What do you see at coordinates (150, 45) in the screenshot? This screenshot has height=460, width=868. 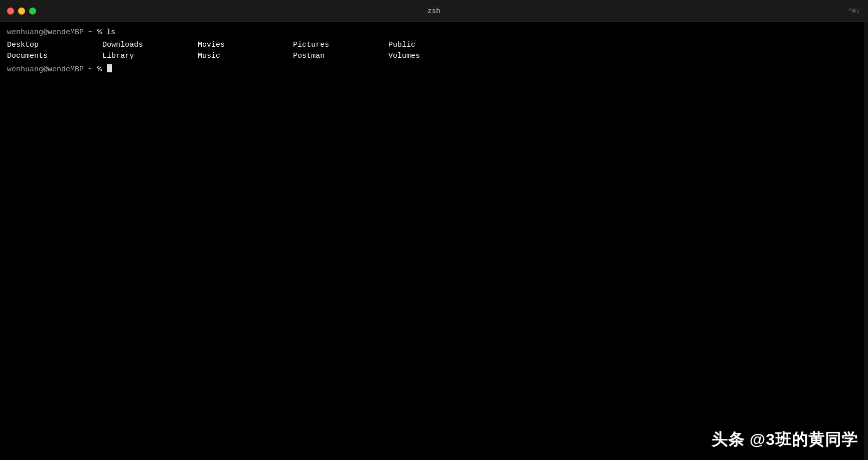 I see `ls-item-downloads: Downloads` at bounding box center [150, 45].